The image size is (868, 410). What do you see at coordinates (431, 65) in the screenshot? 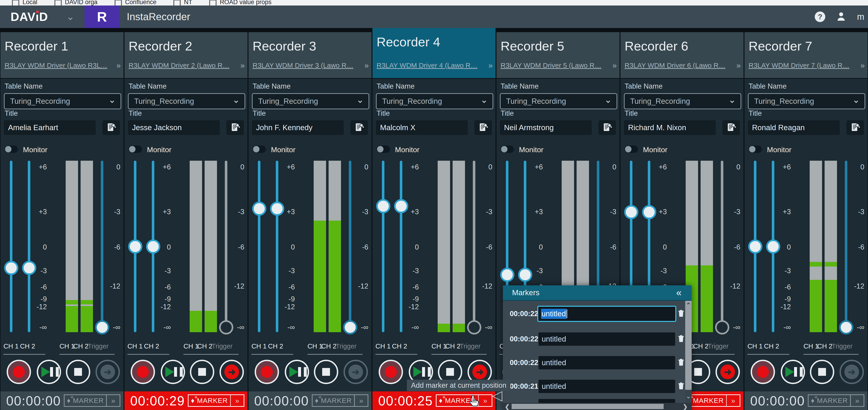
I see `driver-link: R3LAY WDM Driver 4 (Lawo R…` at bounding box center [431, 65].